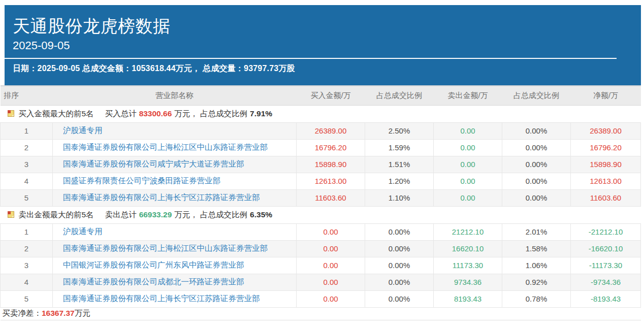 Image resolution: width=644 pixels, height=328 pixels. Describe the element at coordinates (321, 198) in the screenshot. I see `table-row: 5 国泰海通证券股份有限公司上海长宁区江苏路证券营业部 11603.60 1.1…` at that location.